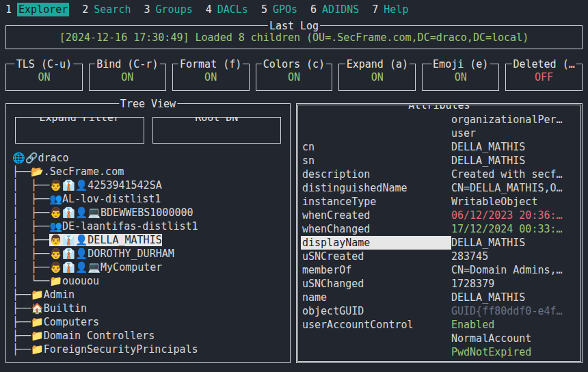 The width and height of the screenshot is (588, 372). I want to click on attribute-name: description, so click(376, 174).